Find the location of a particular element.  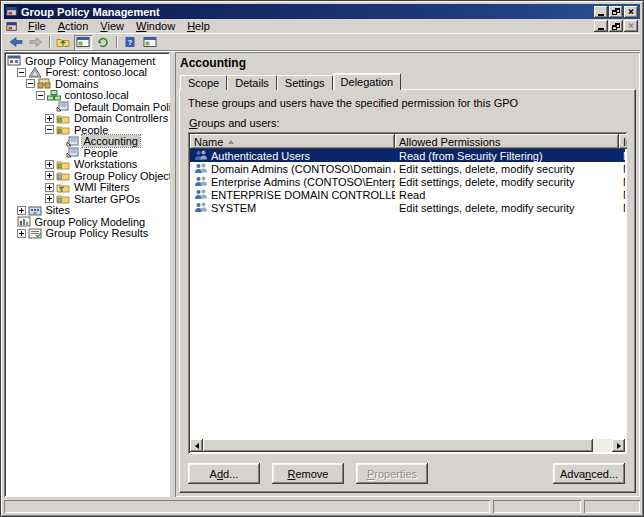

back-button is located at coordinates (16, 42).